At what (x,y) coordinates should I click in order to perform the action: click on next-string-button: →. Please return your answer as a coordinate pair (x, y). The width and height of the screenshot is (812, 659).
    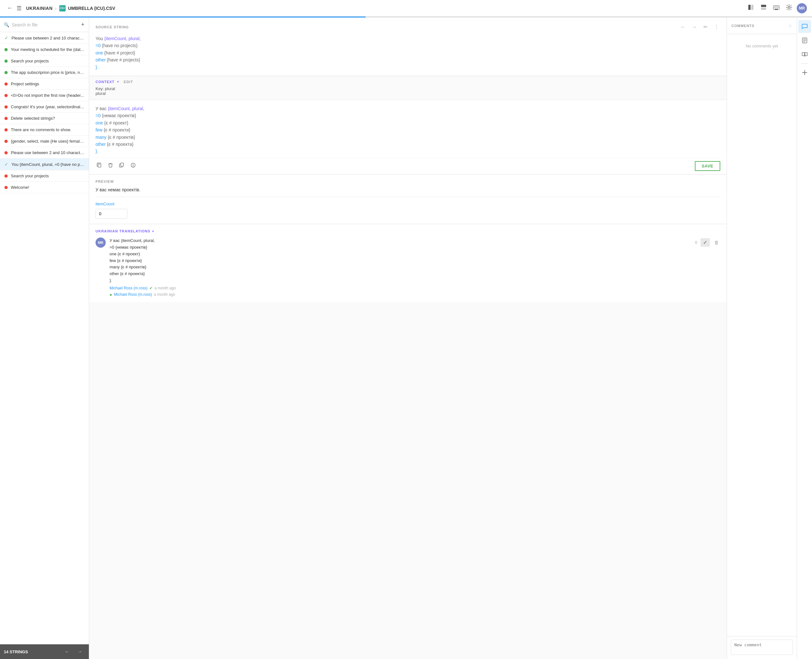
    Looking at the image, I should click on (80, 652).